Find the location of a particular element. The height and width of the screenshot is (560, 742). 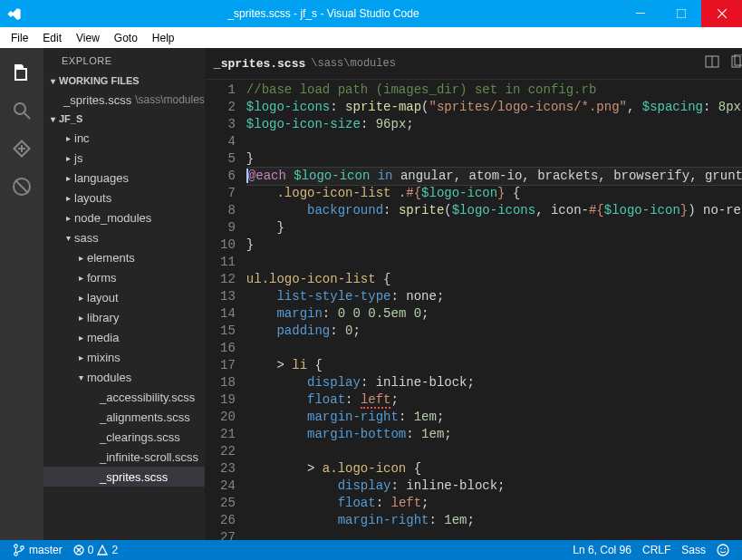

tree-file: _alignments.scss is located at coordinates (124, 417).